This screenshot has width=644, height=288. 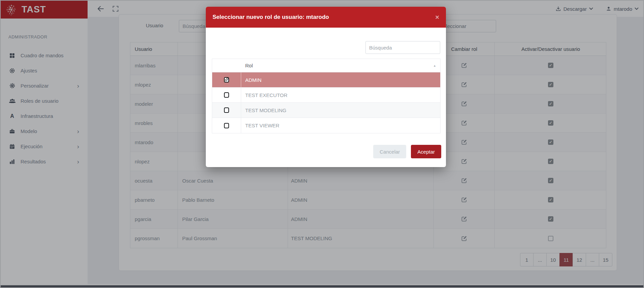 I want to click on role-row: TEST EXECUTOR, so click(x=326, y=95).